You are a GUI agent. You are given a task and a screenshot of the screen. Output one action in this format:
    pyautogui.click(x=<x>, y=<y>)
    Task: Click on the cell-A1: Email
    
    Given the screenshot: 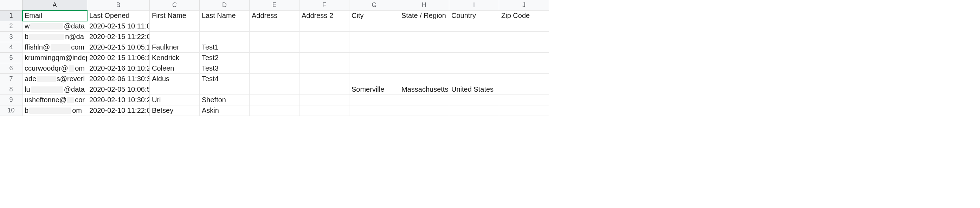 What is the action you would take?
    pyautogui.click(x=55, y=16)
    